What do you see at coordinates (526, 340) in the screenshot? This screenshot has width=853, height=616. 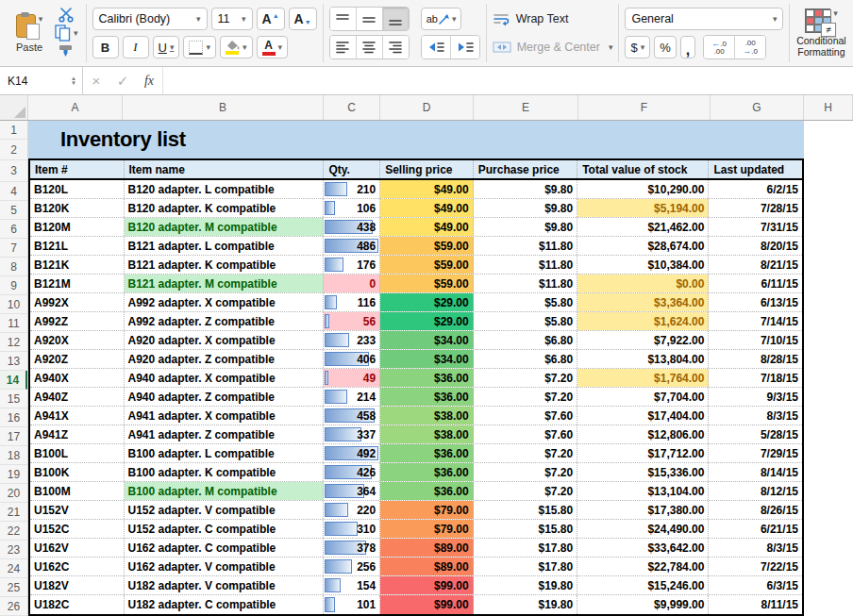 I see `cell-purchase-price: $6.80` at bounding box center [526, 340].